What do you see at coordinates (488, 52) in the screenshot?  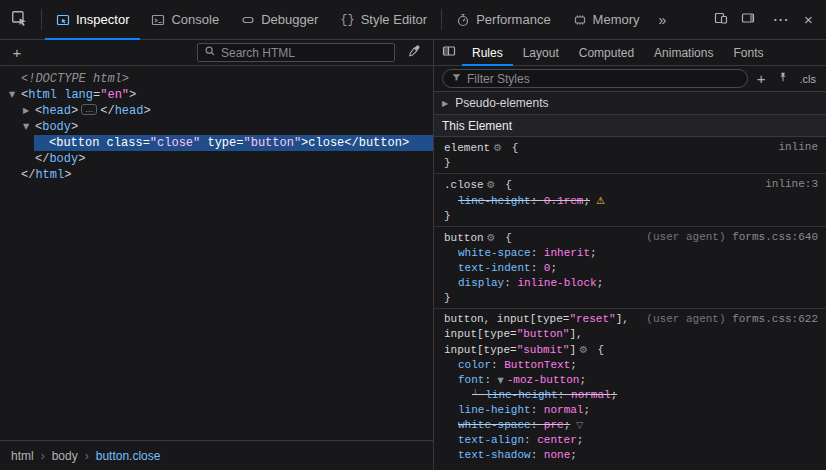 I see `tab-rules: Rules` at bounding box center [488, 52].